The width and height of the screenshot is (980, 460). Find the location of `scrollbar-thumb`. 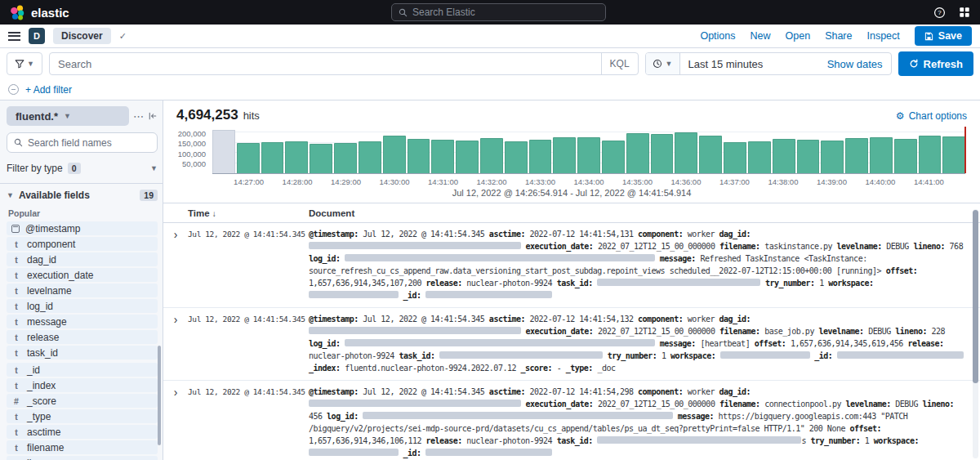

scrollbar-thumb is located at coordinates (975, 297).